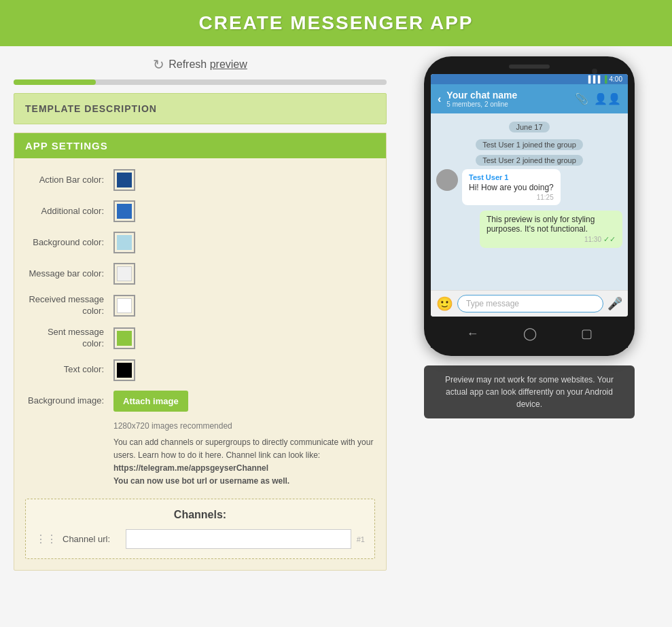 This screenshot has height=627, width=672. I want to click on setting-label-additional: Additional color:, so click(69, 212).